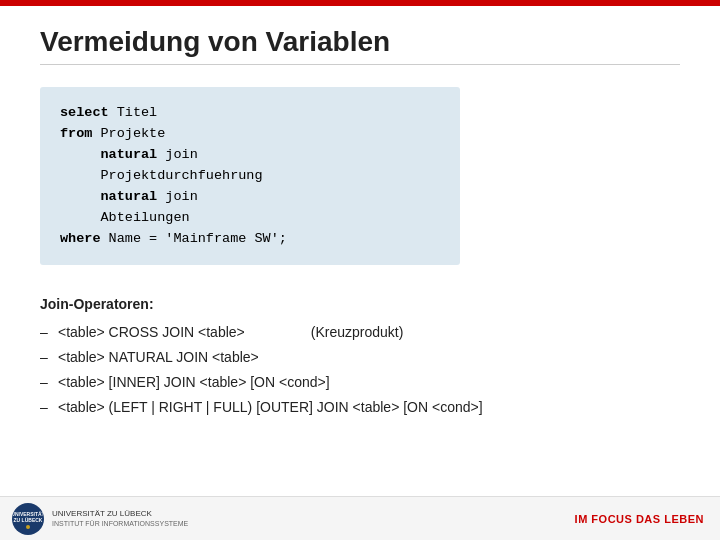 The image size is (720, 540). Describe the element at coordinates (360, 42) in the screenshot. I see `page-title: Vermeidung von Variablen` at that location.